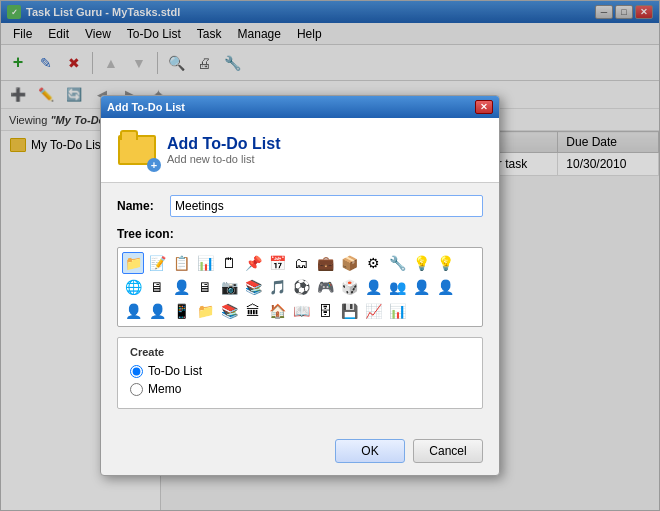 The width and height of the screenshot is (660, 511). Describe the element at coordinates (205, 311) in the screenshot. I see `icon-folder2: 📁` at that location.